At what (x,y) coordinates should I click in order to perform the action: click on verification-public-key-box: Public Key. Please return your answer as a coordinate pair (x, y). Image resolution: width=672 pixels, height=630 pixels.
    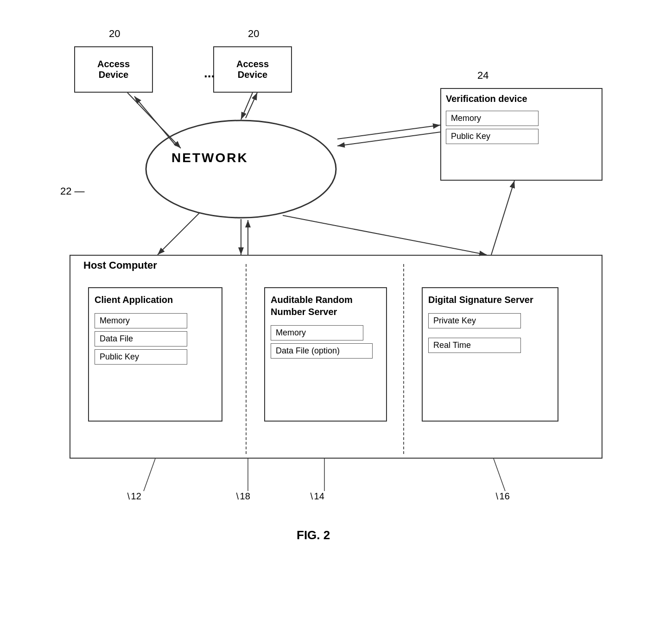
    Looking at the image, I should click on (492, 136).